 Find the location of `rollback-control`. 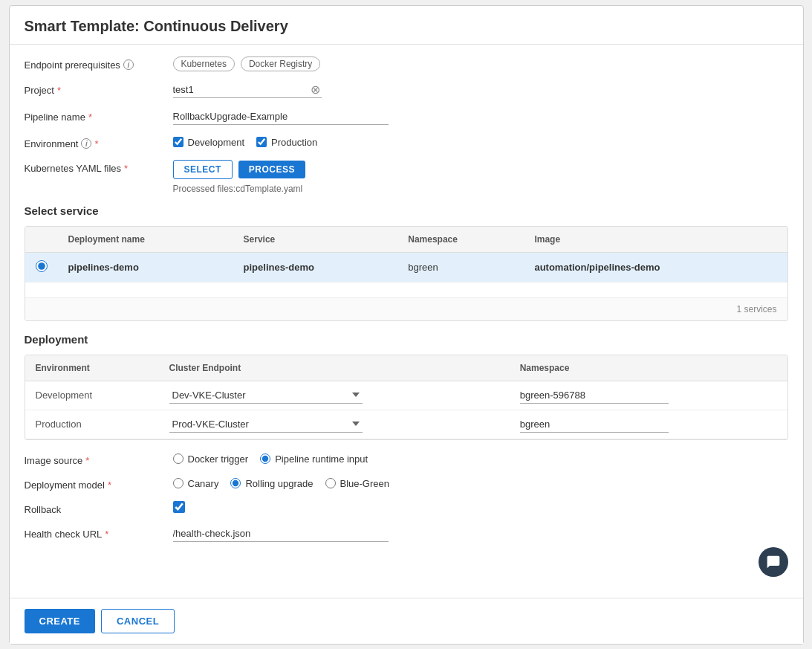

rollback-control is located at coordinates (481, 508).